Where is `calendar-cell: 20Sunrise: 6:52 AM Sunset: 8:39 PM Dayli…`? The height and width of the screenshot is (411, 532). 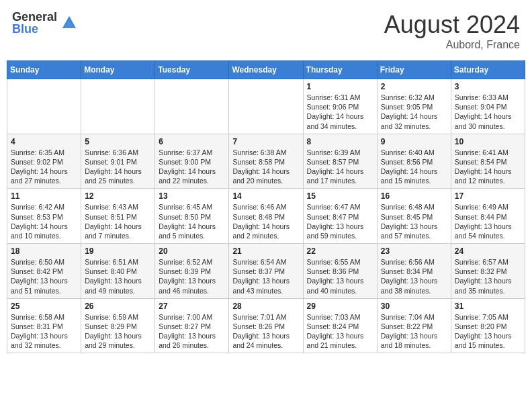 calendar-cell: 20Sunrise: 6:52 AM Sunset: 8:39 PM Dayli… is located at coordinates (192, 271).